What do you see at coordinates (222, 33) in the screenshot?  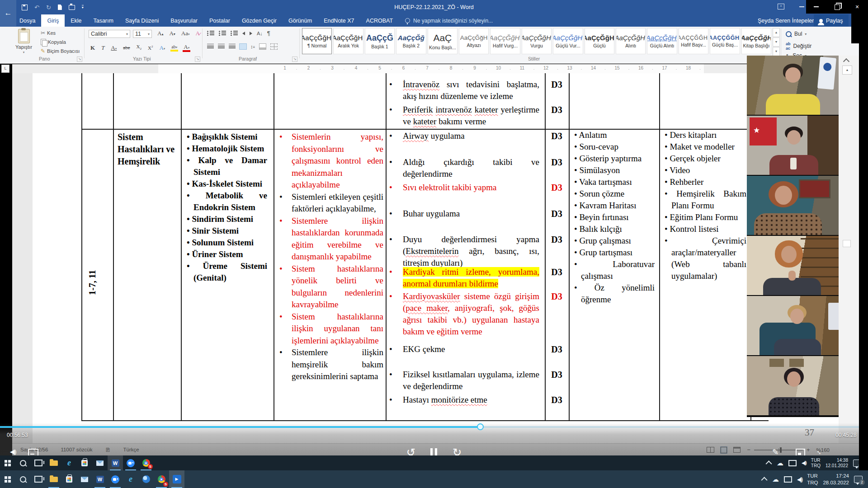 I see `numbering-icon` at bounding box center [222, 33].